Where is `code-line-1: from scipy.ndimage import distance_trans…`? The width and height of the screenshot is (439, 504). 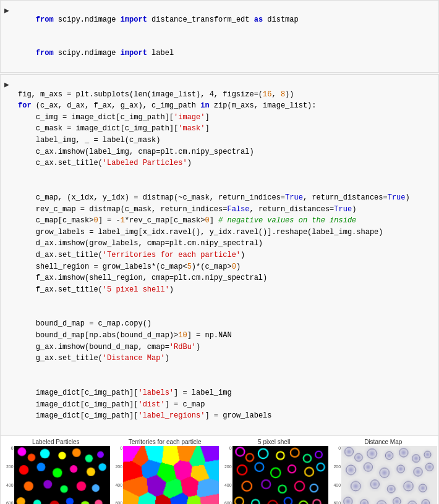
code-line-1: from scipy.ndimage import distance_trans… is located at coordinates (227, 20).